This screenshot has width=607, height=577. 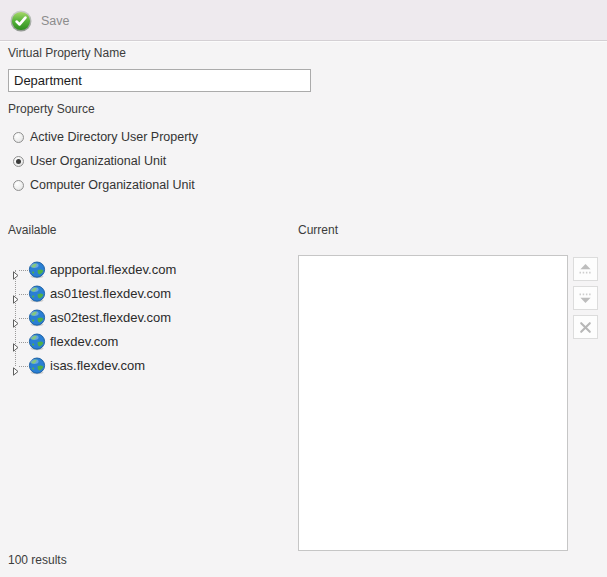 I want to click on save-button-label: Save, so click(x=56, y=21).